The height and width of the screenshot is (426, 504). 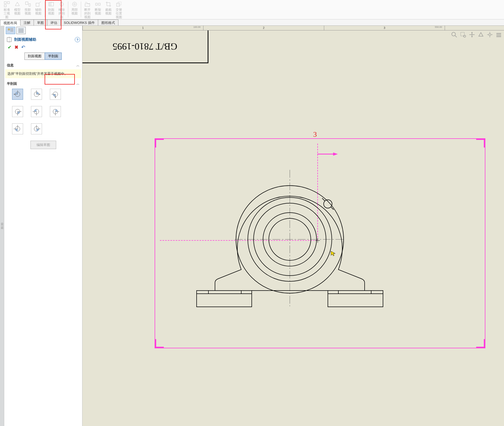 I want to click on left-vertical-strip: 30.00, so click(x=2, y=226).